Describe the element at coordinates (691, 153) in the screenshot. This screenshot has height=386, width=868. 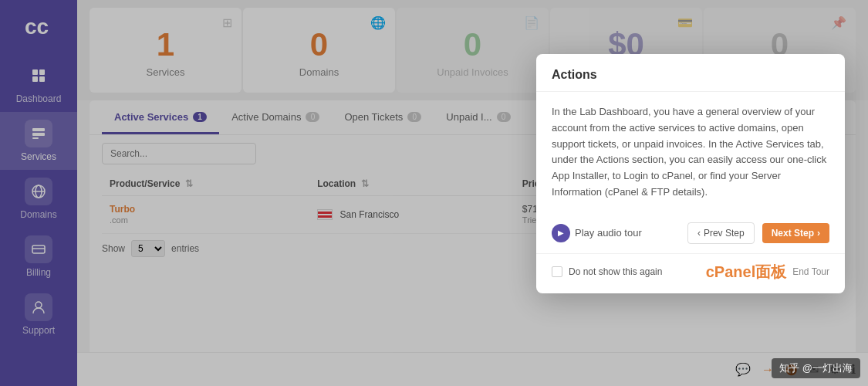
I see `modal-body: In the Lab Dashboard, you have a general…` at that location.